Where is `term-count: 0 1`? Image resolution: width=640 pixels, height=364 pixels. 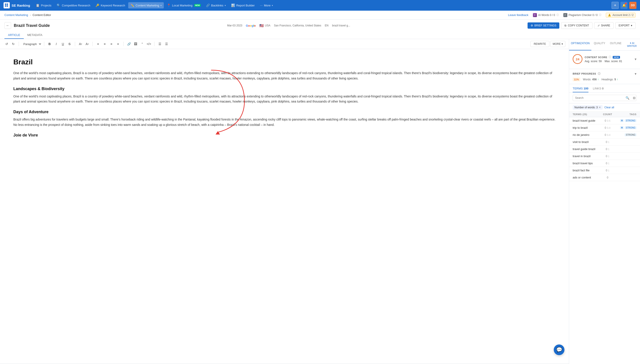 term-count: 0 1 is located at coordinates (608, 142).